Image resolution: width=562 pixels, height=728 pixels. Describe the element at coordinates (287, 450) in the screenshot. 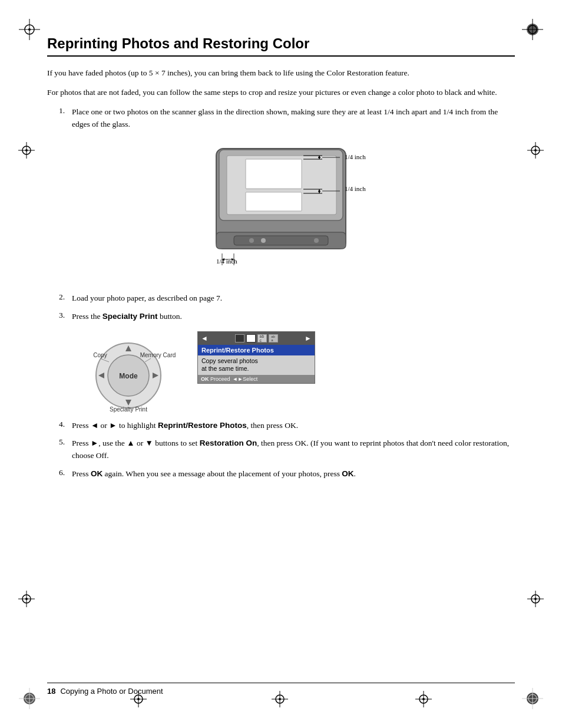

I see `list-item: 5. Press ►, use the ▲ or ▼ buttons to se…` at that location.